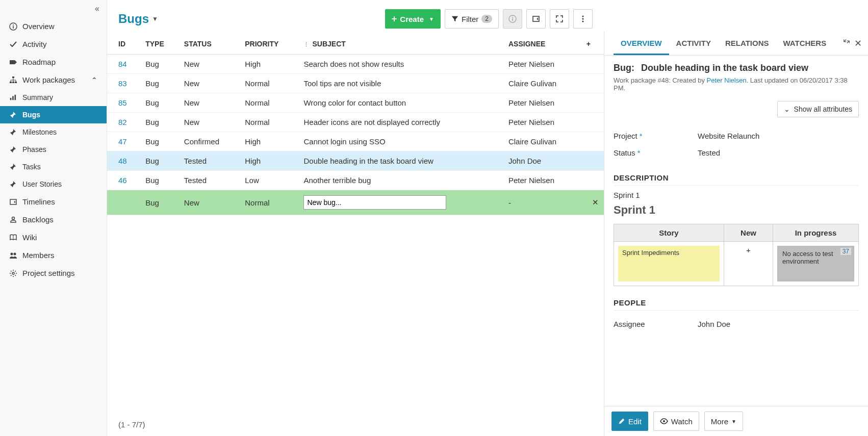 The height and width of the screenshot is (436, 868). What do you see at coordinates (16, 62) in the screenshot?
I see `tag-icon` at bounding box center [16, 62].